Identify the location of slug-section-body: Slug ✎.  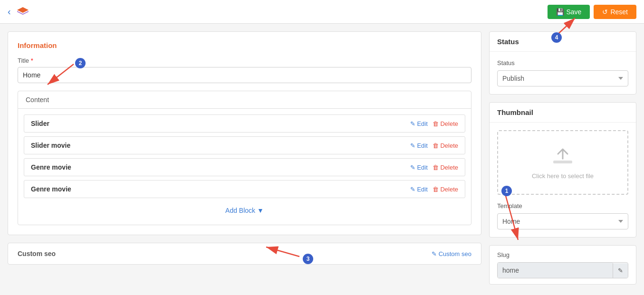
(563, 265).